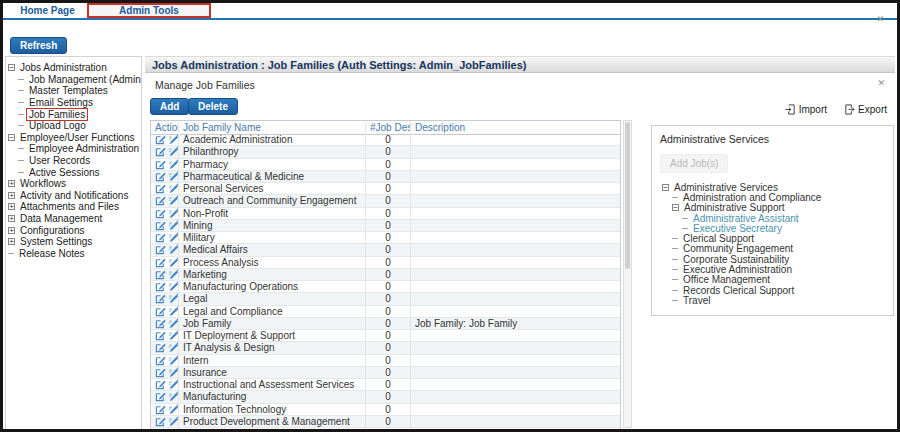 The width and height of the screenshot is (900, 432). What do you see at coordinates (386, 189) in the screenshot?
I see `table-row: Personal Services 0` at bounding box center [386, 189].